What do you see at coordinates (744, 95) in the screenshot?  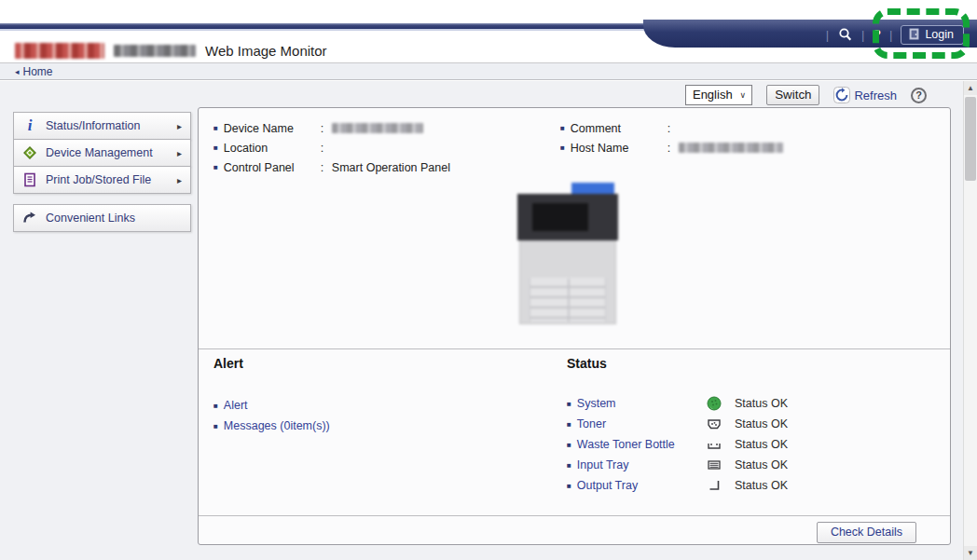 I see `chevron-down-icon: ∨` at bounding box center [744, 95].